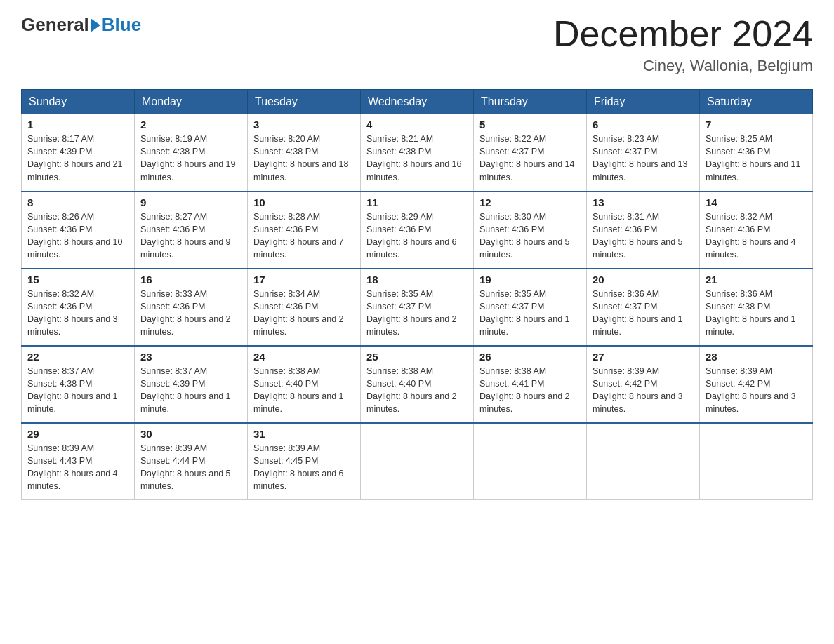 This screenshot has width=834, height=644. Describe the element at coordinates (191, 434) in the screenshot. I see `day-number: 30` at that location.